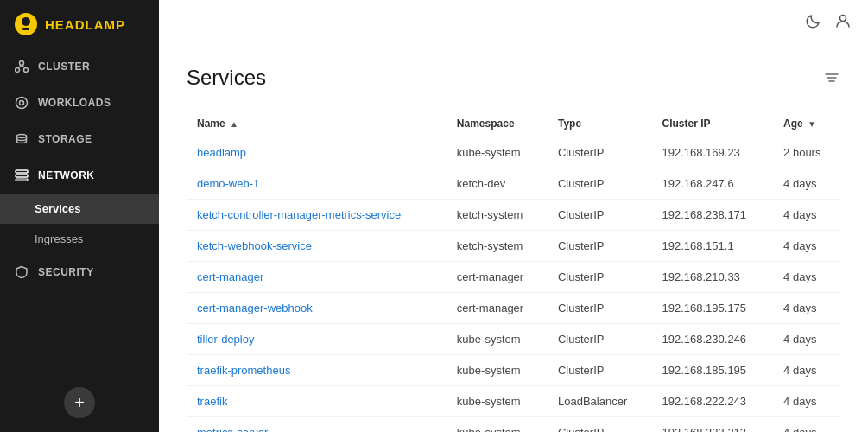  What do you see at coordinates (66, 139) in the screenshot?
I see `sidebar-item-storage-label: STORAGE` at bounding box center [66, 139].